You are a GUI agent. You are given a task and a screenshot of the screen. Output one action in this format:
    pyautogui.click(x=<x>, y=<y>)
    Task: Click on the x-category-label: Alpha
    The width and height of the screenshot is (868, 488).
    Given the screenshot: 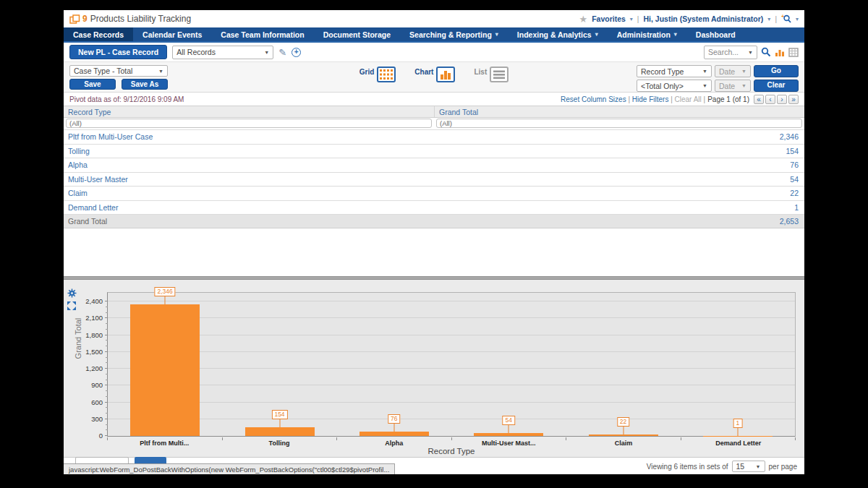 What is the action you would take?
    pyautogui.click(x=393, y=443)
    